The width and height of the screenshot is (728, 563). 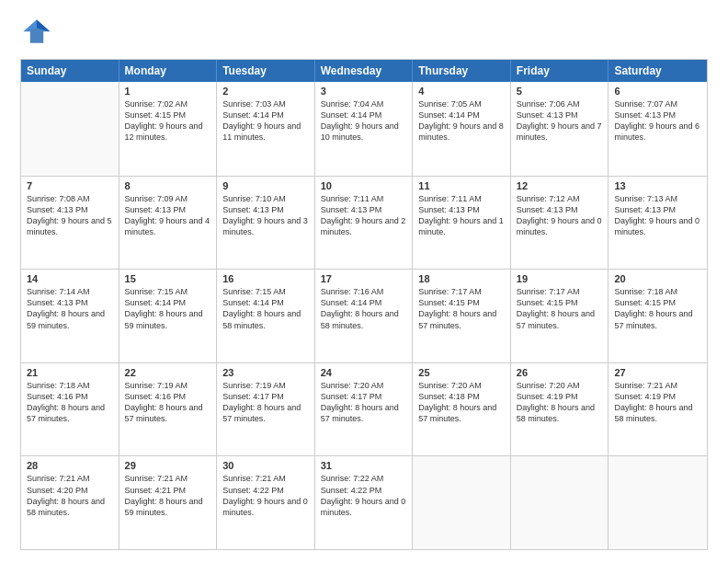 I want to click on day-number: 27, so click(x=658, y=373).